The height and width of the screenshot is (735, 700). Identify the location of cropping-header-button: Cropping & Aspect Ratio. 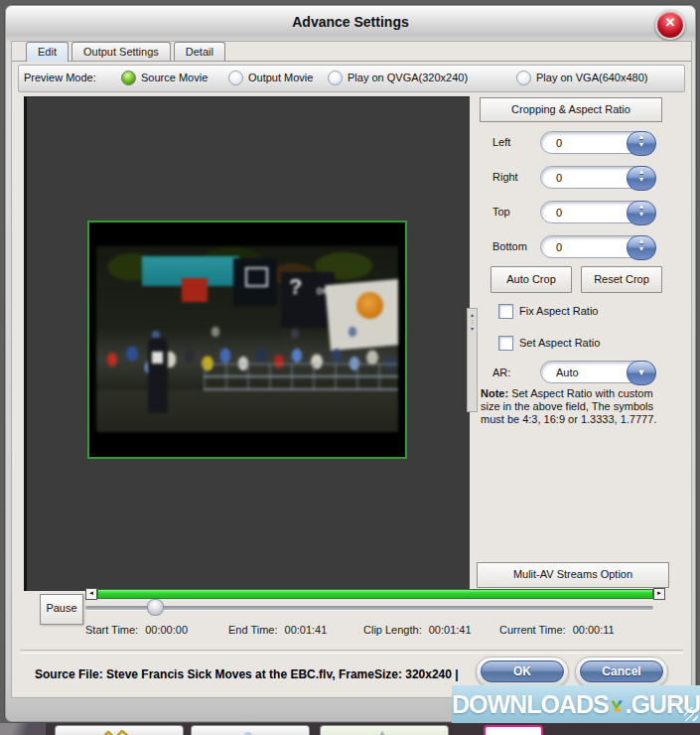
(571, 109).